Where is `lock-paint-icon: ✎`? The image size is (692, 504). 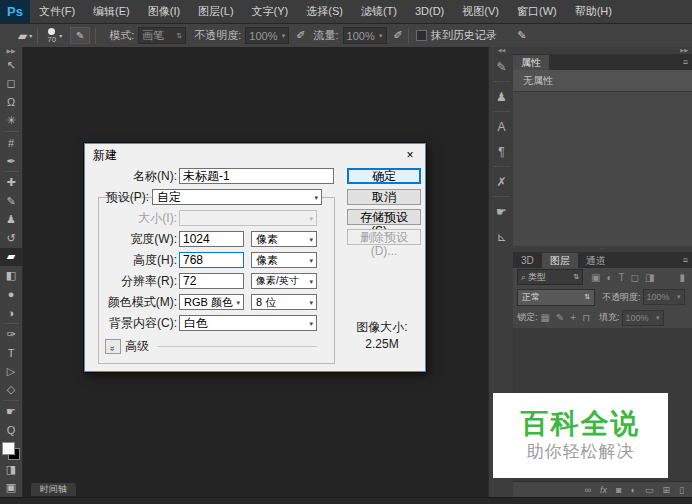 lock-paint-icon: ✎ is located at coordinates (560, 318).